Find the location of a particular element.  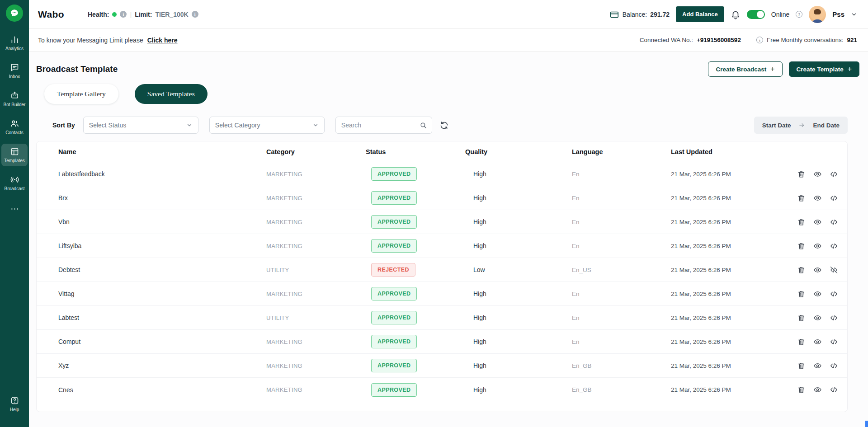

sidebar-item-analytics: Analytics is located at coordinates (14, 43).